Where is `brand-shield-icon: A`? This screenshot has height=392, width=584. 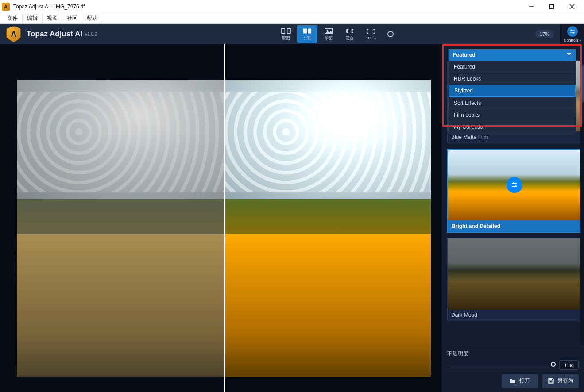
brand-shield-icon: A is located at coordinates (14, 34).